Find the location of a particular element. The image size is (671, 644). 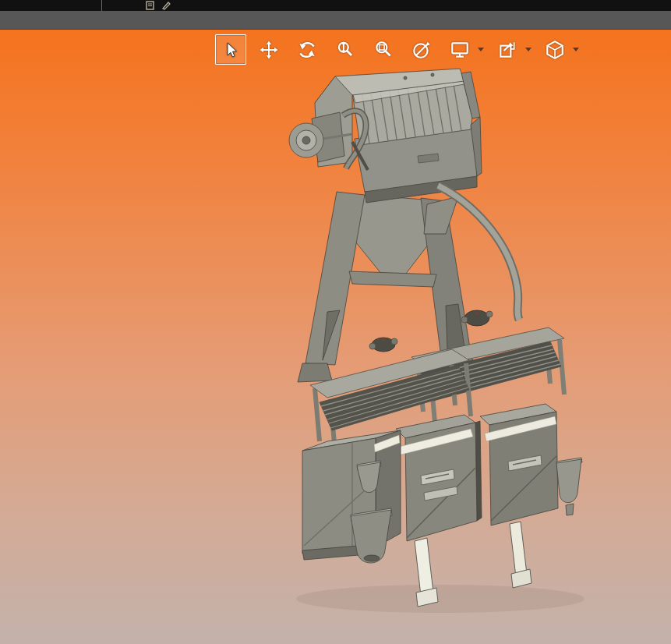

pan-icon is located at coordinates (269, 50).